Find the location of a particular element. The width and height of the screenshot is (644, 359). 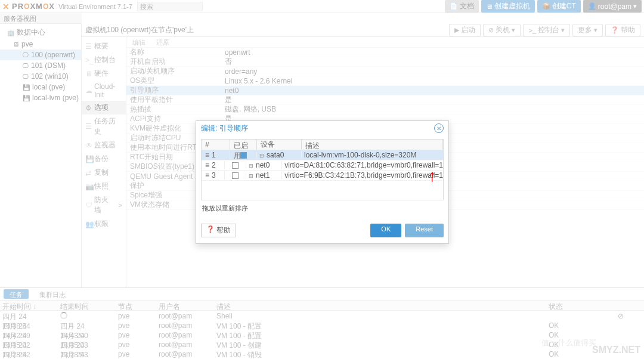

modal-title: 编辑: 引导顺序 is located at coordinates (224, 129).